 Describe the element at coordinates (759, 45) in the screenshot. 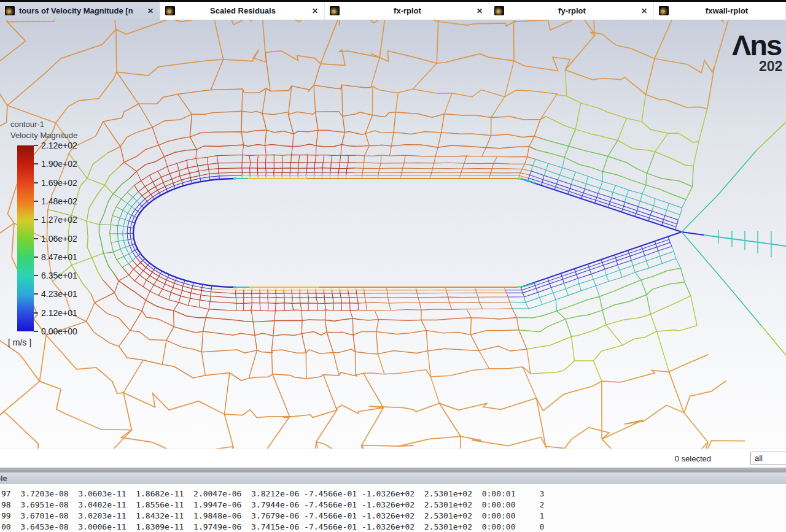

I see `ansys-logo: Λns 202` at that location.